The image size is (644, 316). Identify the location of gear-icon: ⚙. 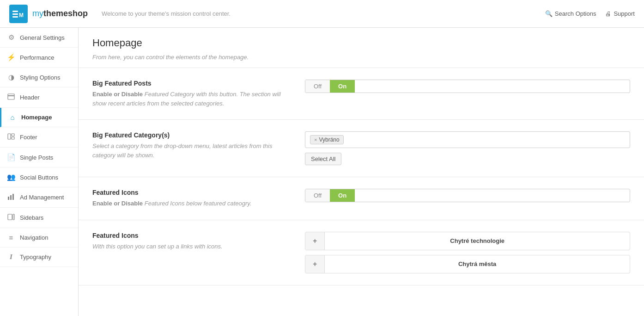
(11, 37).